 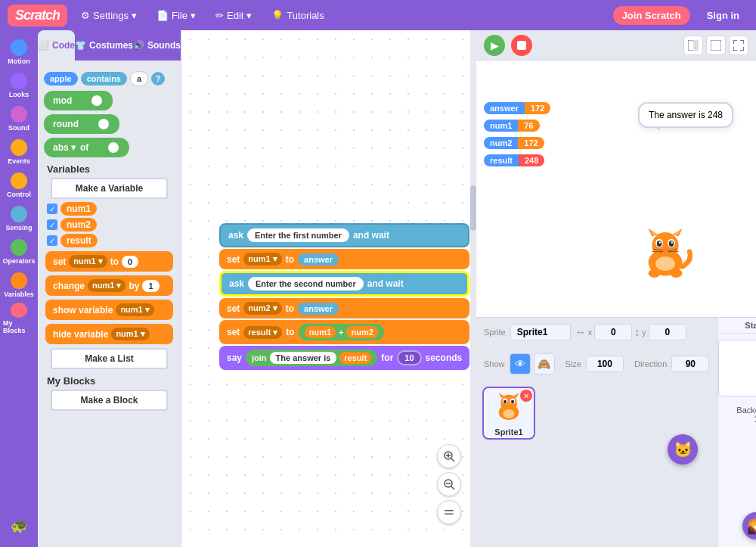 What do you see at coordinates (109, 241) in the screenshot?
I see `blocks-content: apple contains a ? mod round` at bounding box center [109, 241].